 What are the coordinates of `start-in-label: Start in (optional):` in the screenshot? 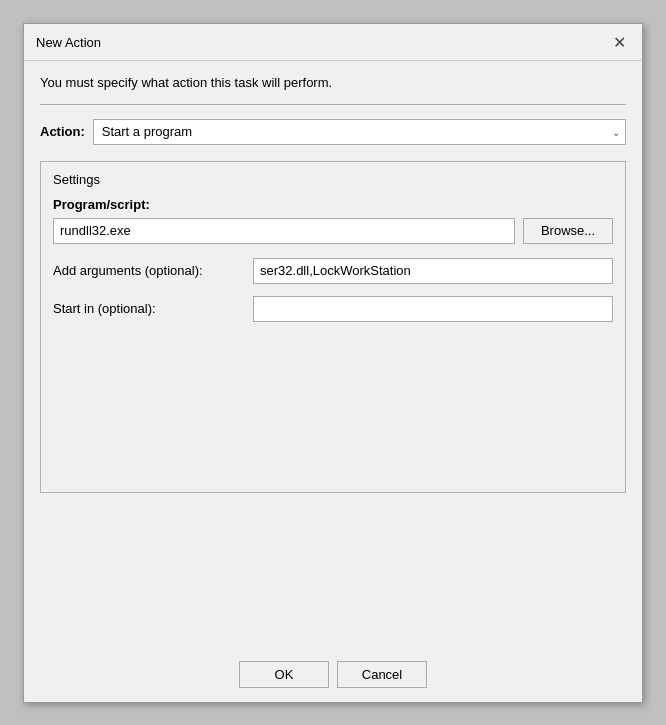 It's located at (153, 308).